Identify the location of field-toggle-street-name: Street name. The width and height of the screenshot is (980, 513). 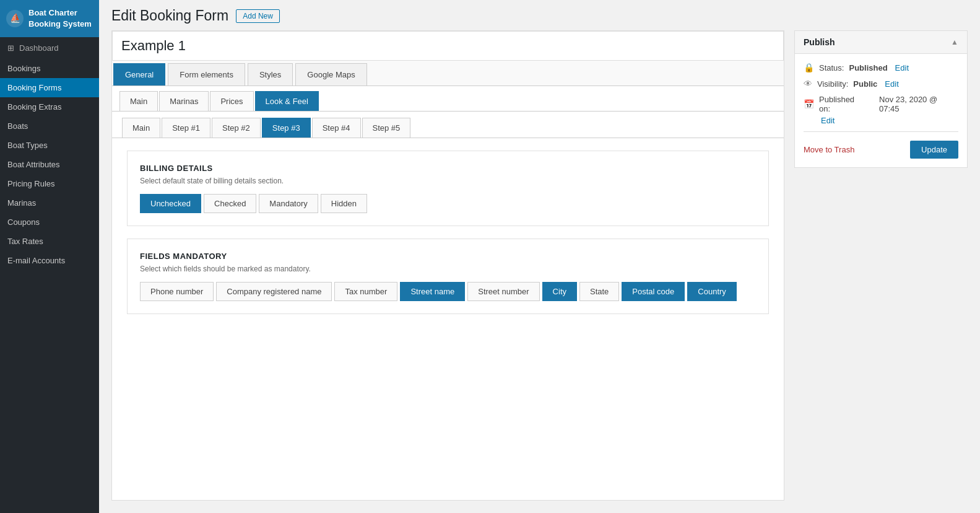
(432, 291).